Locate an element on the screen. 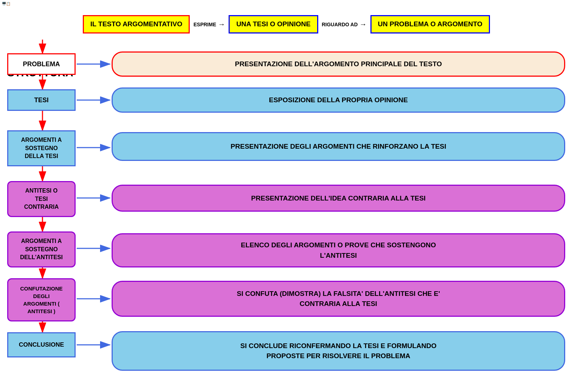 This screenshot has height=392, width=576. left-box-confutazione: CONFUTAZIONEDEGLIARGOMENTI (ANTITESI ) is located at coordinates (41, 300).